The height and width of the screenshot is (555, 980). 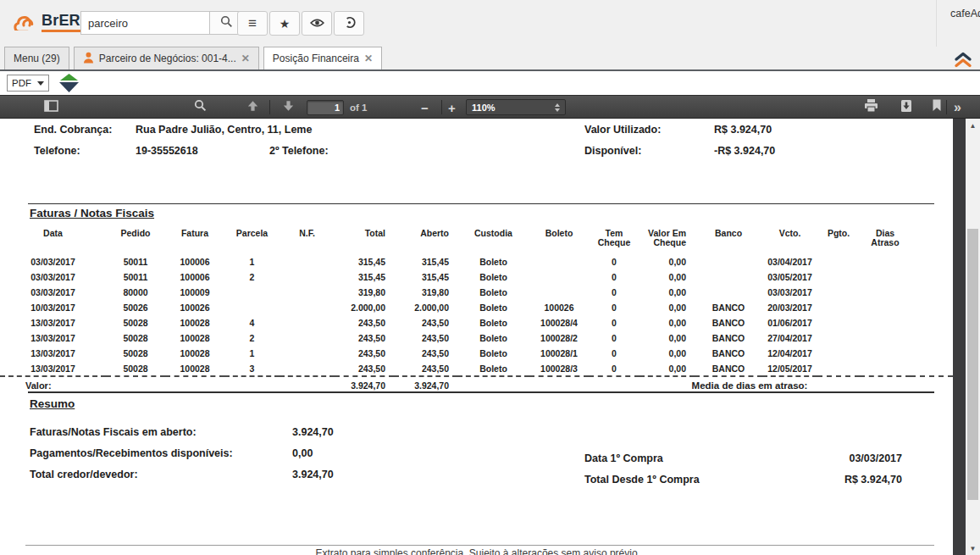 I want to click on telefone-value: 19-35552618, so click(x=167, y=151).